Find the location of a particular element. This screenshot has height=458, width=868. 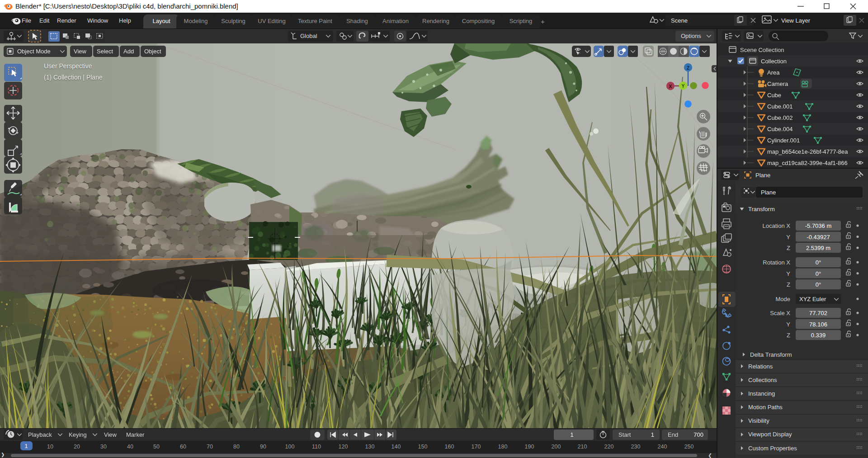

svg-text: 200 is located at coordinates (556, 447).